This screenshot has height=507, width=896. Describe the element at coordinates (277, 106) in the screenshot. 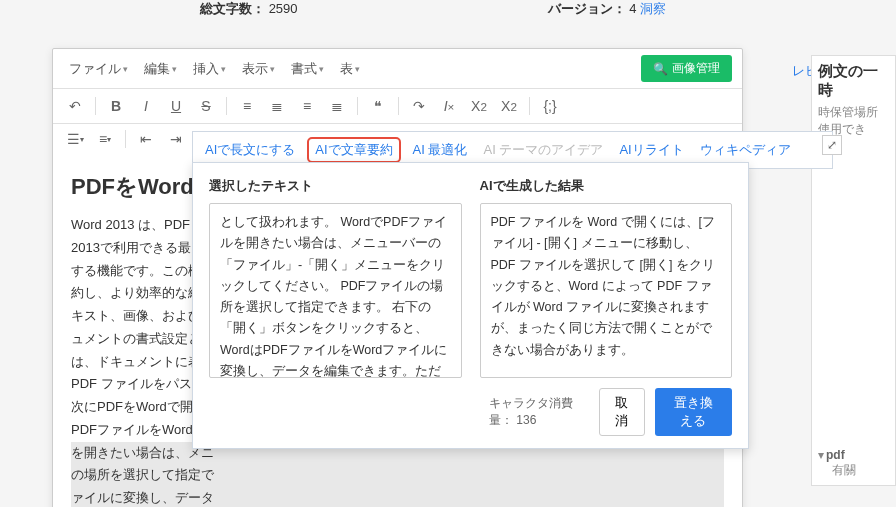

I see `align-center-icon: ≣` at that location.